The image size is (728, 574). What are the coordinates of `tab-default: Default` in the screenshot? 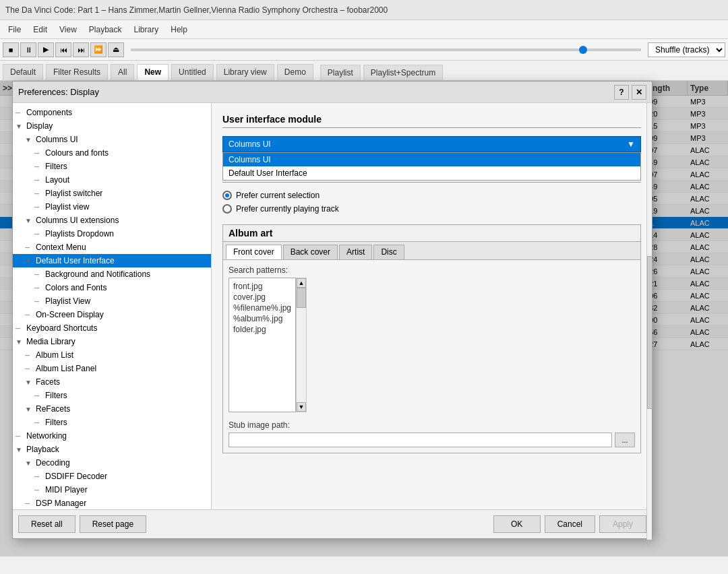 It's located at (23, 72).